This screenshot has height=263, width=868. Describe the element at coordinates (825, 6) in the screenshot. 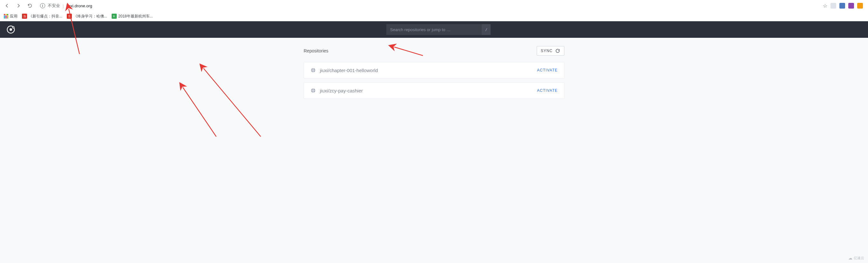

I see `star-icon: ☆` at that location.